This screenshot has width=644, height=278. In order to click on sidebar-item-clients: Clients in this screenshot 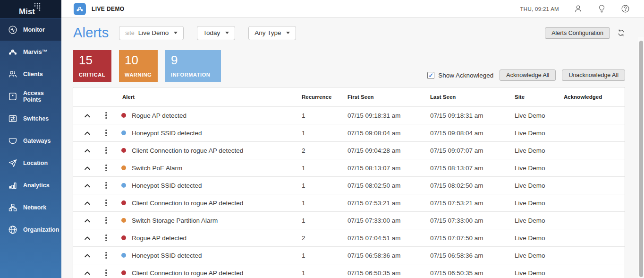, I will do `click(31, 74)`.